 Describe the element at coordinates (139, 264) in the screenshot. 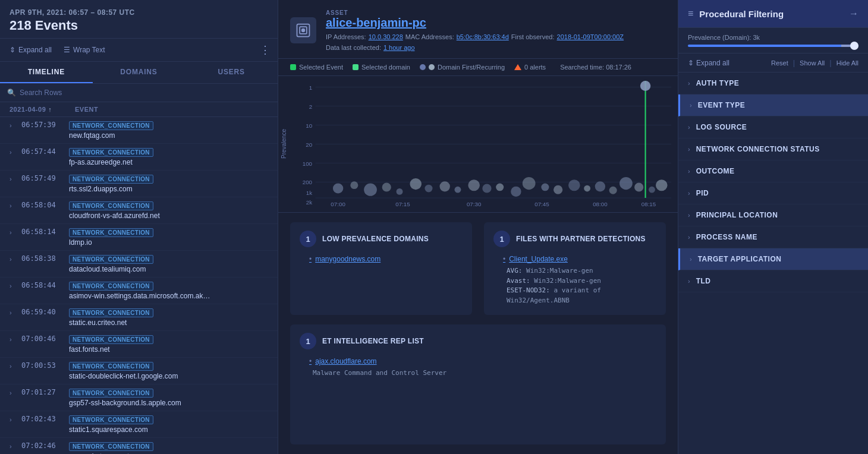

I see `event-row: › 06:58:38 NETWORK_CONNECTION datacloud.…` at that location.